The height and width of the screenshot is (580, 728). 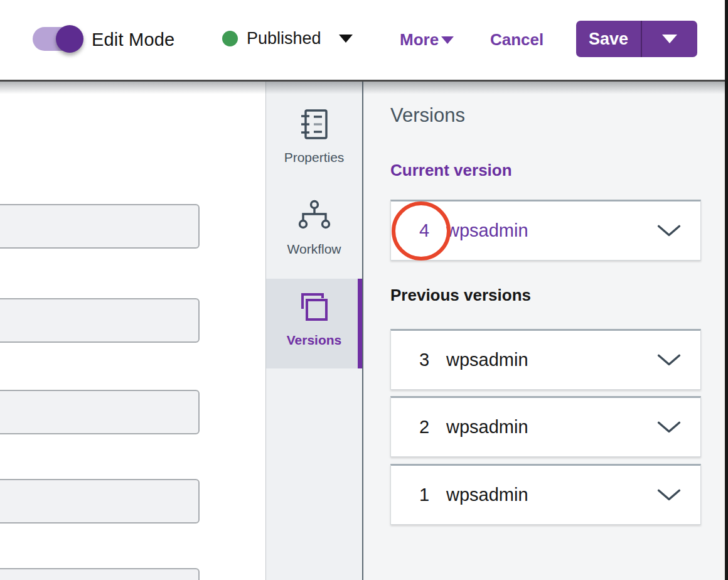 What do you see at coordinates (428, 115) in the screenshot?
I see `panel-title: Versions` at bounding box center [428, 115].